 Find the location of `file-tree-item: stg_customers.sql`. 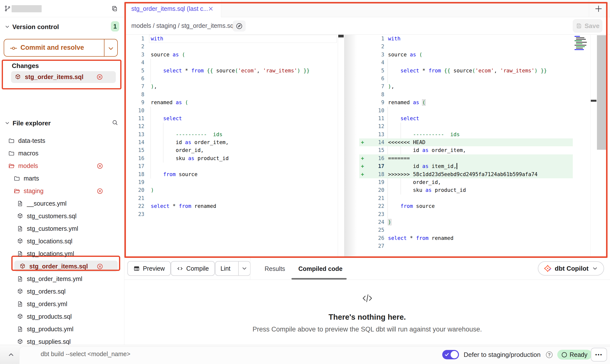

file-tree-item: stg_customers.sql is located at coordinates (62, 216).